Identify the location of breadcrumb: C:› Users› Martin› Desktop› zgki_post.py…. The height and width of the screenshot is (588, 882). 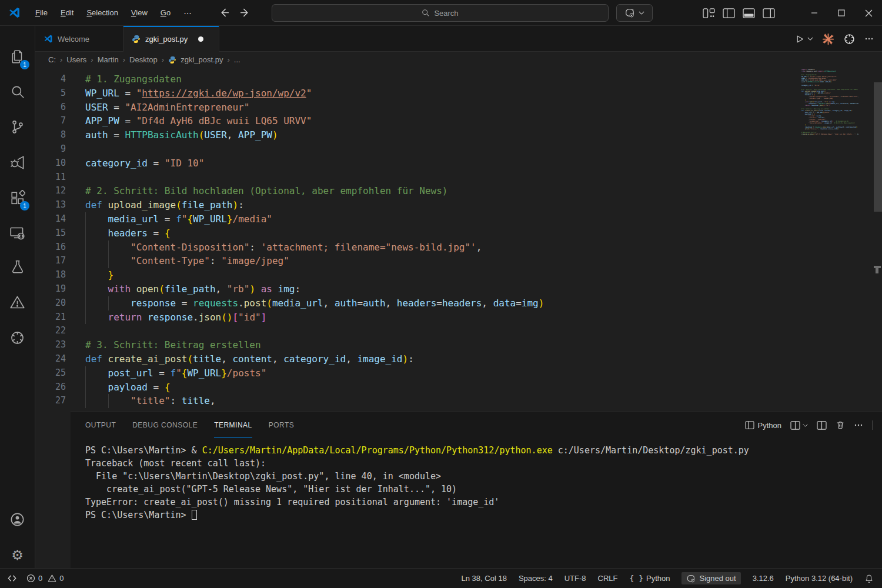
(459, 60).